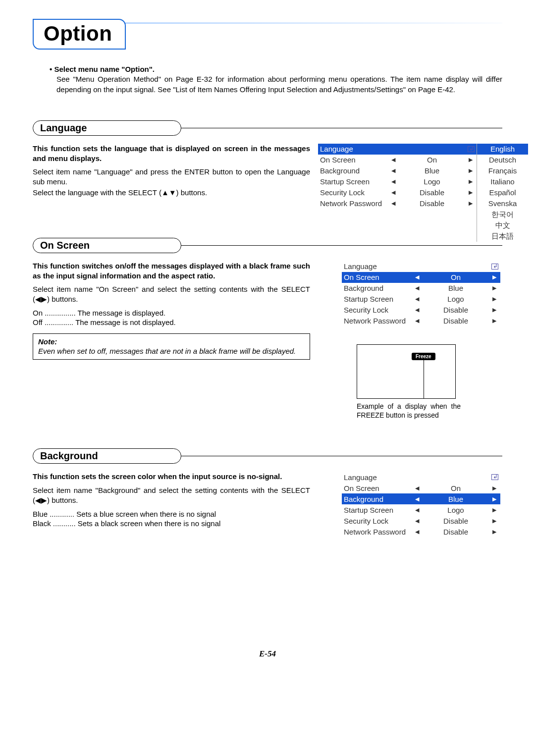  Describe the element at coordinates (268, 492) in the screenshot. I see `section-background: Background This function sets the screen…` at that location.